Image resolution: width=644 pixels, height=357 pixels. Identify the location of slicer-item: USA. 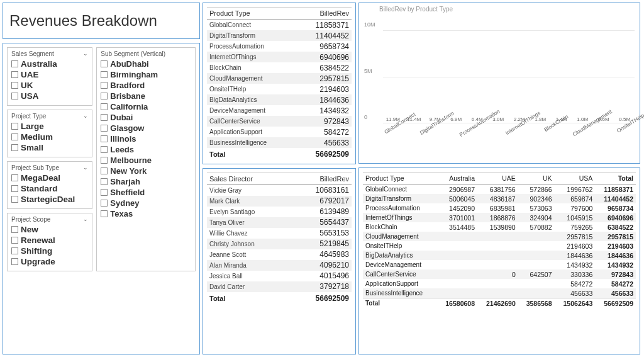
(50, 96).